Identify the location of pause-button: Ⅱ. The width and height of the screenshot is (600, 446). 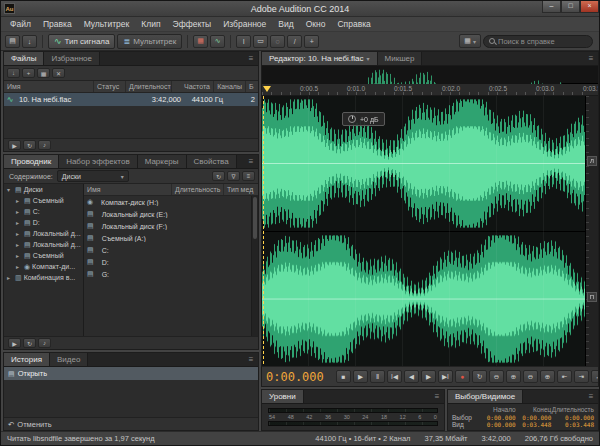
(378, 376).